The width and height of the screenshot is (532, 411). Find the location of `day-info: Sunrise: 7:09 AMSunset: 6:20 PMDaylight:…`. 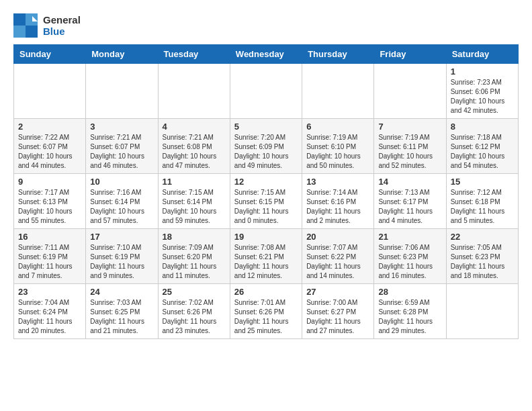

day-info: Sunrise: 7:09 AMSunset: 6:20 PMDaylight:… is located at coordinates (194, 262).